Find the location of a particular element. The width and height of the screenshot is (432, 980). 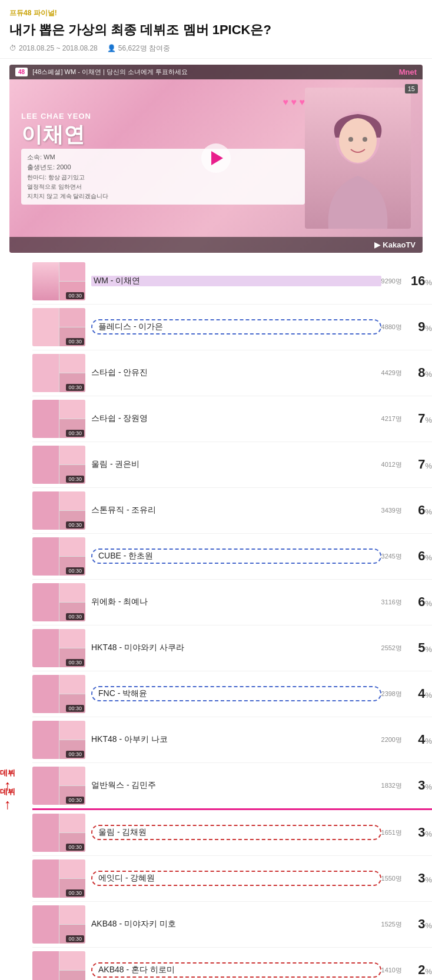

logo-48: 48 is located at coordinates (21, 72).